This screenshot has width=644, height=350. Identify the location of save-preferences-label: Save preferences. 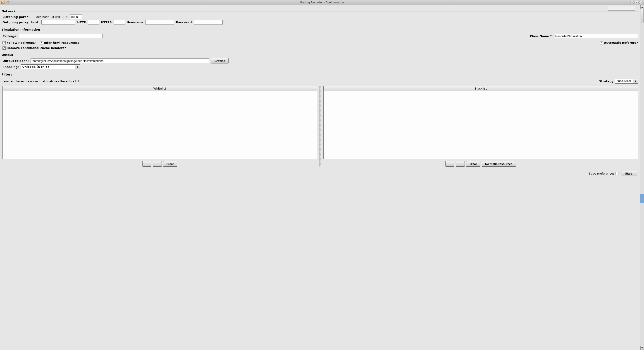
(602, 173).